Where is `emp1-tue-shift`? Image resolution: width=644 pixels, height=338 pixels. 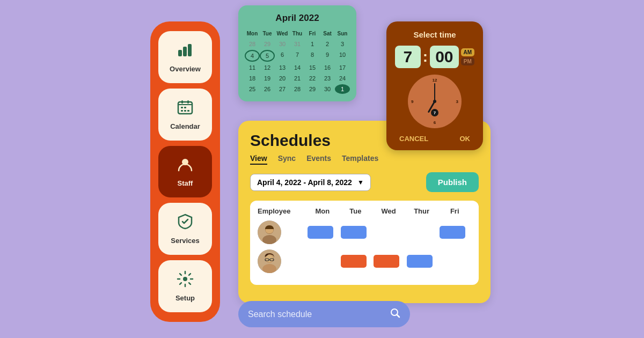 emp1-tue-shift is located at coordinates (356, 232).